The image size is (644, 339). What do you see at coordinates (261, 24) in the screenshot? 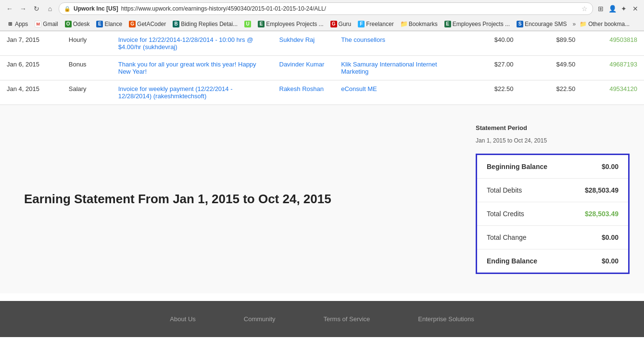
I see `employees1-icon: E` at bounding box center [261, 24].